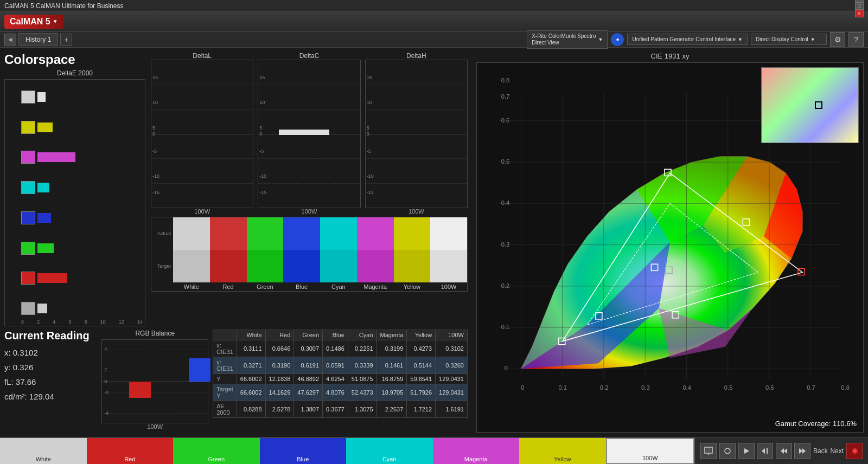  What do you see at coordinates (75, 60) in the screenshot?
I see `colorspace-title: Colorspace` at bounding box center [75, 60].